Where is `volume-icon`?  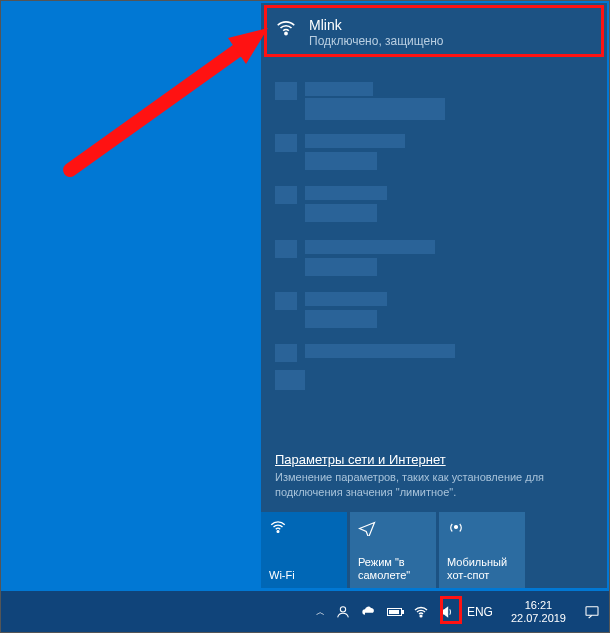 volume-icon is located at coordinates (447, 612).